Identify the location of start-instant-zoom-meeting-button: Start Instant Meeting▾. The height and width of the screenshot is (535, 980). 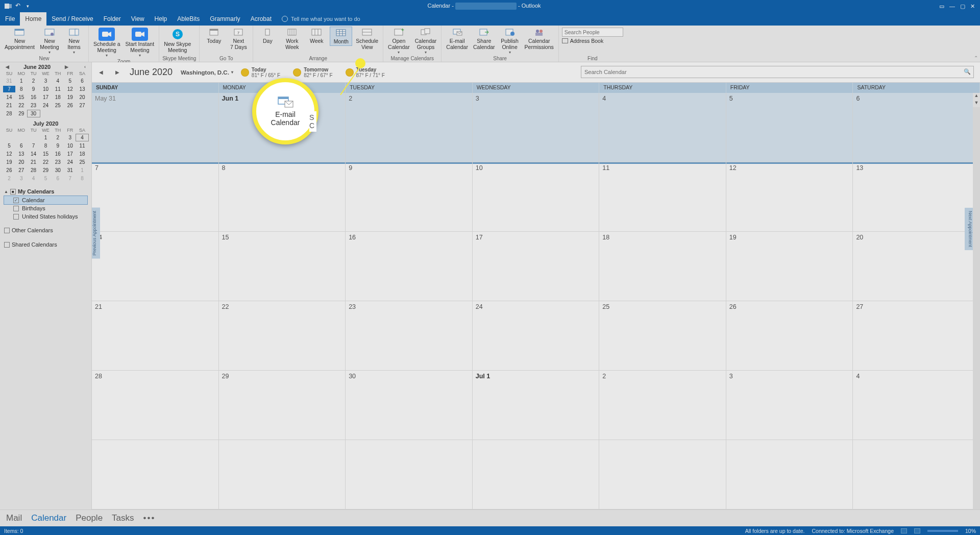
(140, 43).